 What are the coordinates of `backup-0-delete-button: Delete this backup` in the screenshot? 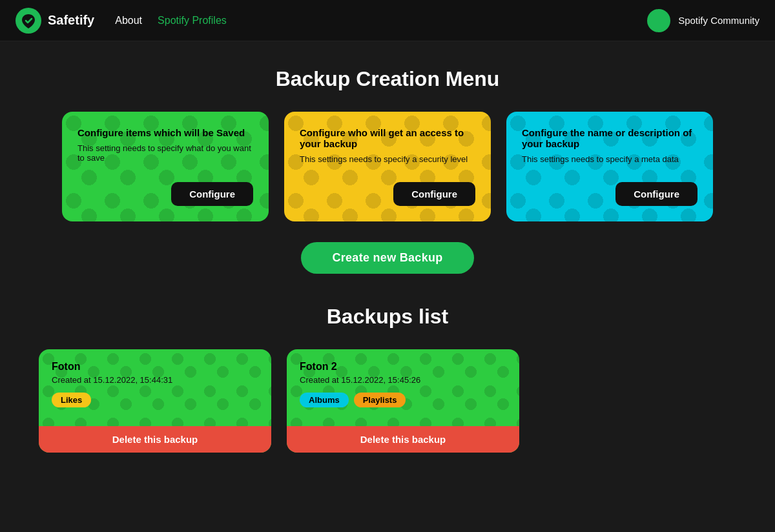 It's located at (155, 439).